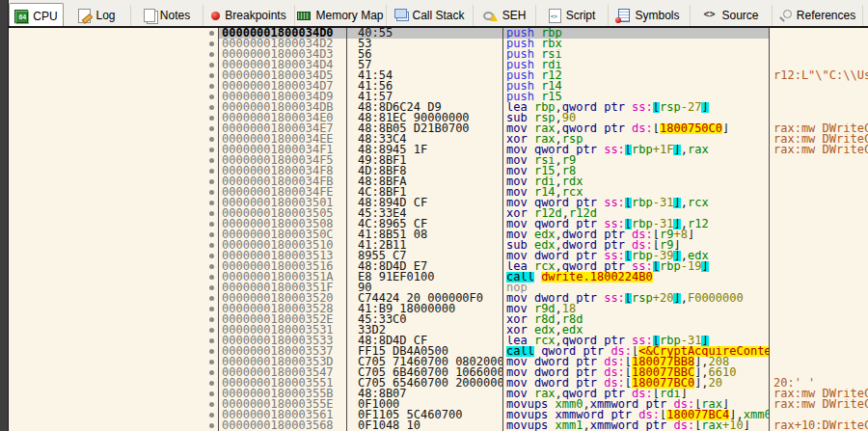 The image size is (868, 431). I want to click on address-cell: 0000000180003505, so click(284, 214).